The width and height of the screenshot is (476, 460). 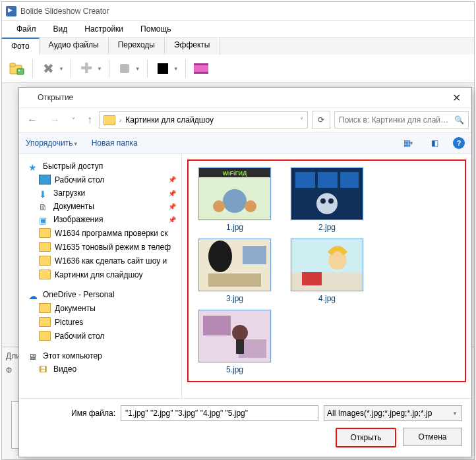 What do you see at coordinates (55, 98) in the screenshot?
I see `dialog-title: Открытие` at bounding box center [55, 98].